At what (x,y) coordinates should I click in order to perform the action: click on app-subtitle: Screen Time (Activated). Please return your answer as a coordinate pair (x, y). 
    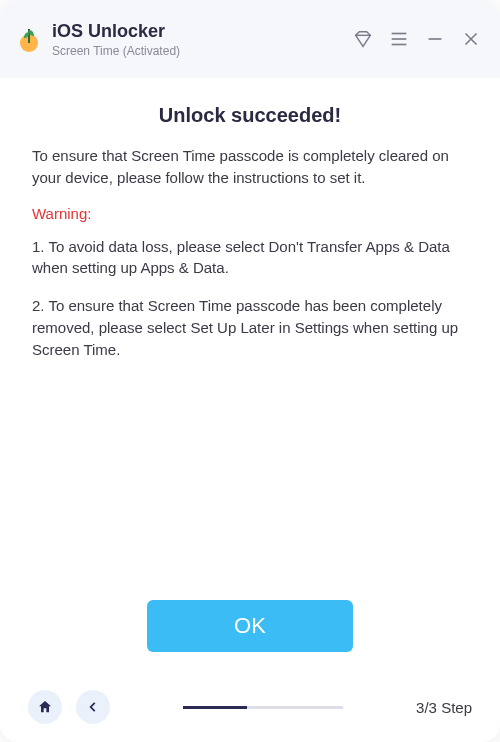
    Looking at the image, I should click on (116, 51).